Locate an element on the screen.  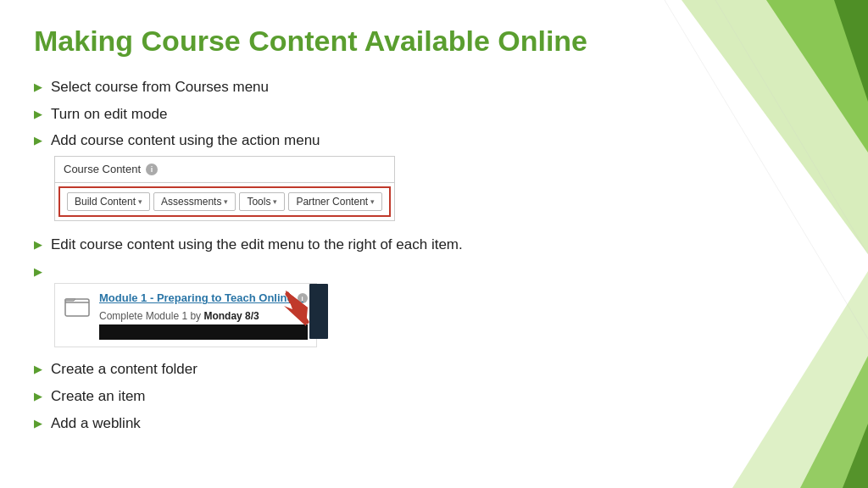
course-content-label: Course Content is located at coordinates (102, 169).